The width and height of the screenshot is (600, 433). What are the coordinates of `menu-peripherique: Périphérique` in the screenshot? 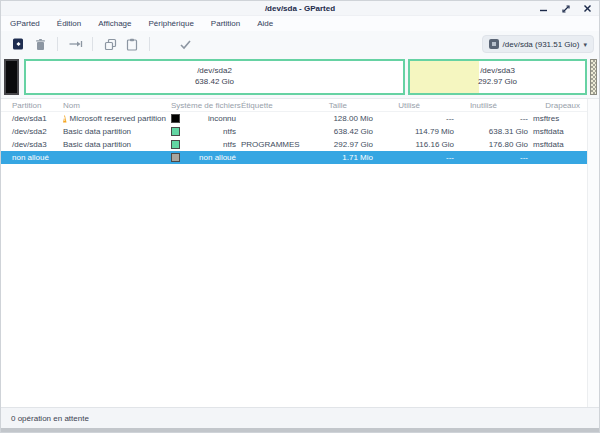 It's located at (170, 24).